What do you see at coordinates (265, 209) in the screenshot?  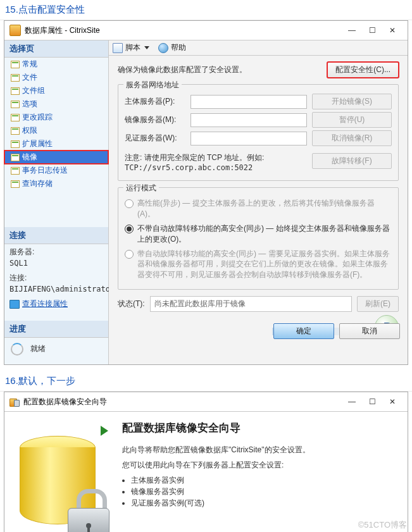 I see `mode-label: 高性能(异步) — 提交主体服务器上的更改，然后将其传输到镜像服务器(A)。` at bounding box center [265, 209].